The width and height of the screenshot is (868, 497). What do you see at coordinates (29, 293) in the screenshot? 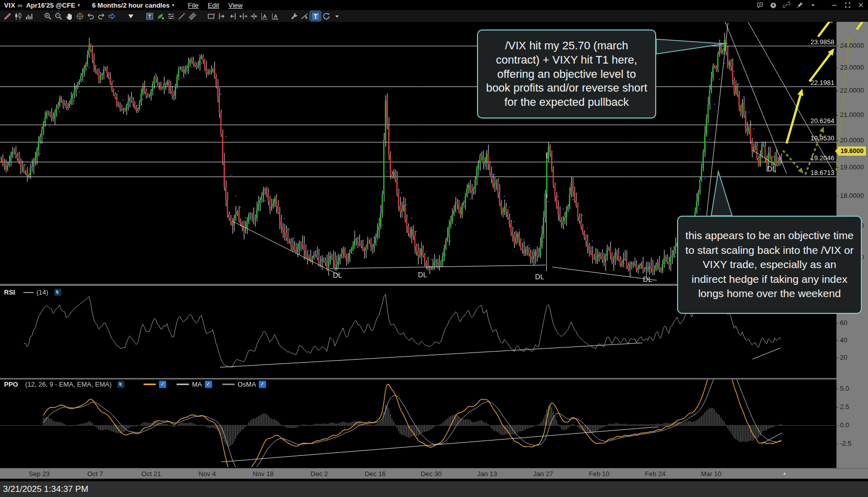
I see `rsi-line-sample` at bounding box center [29, 293].